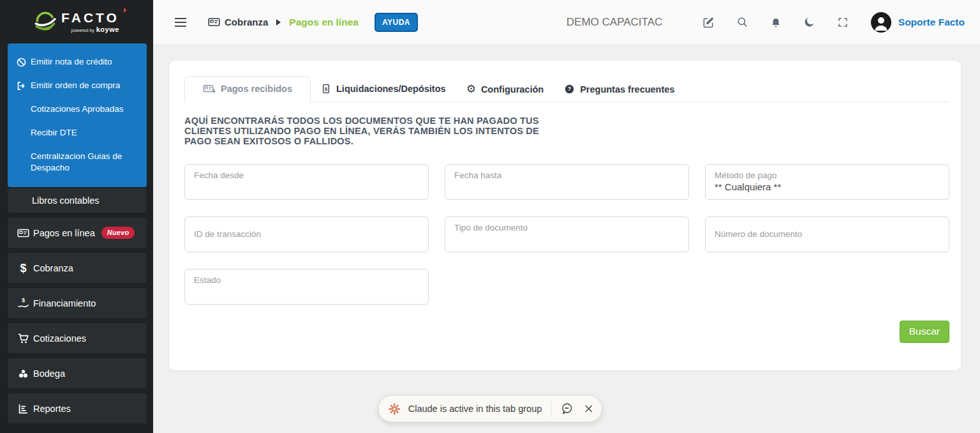  Describe the element at coordinates (809, 22) in the screenshot. I see `moon-icon` at that location.